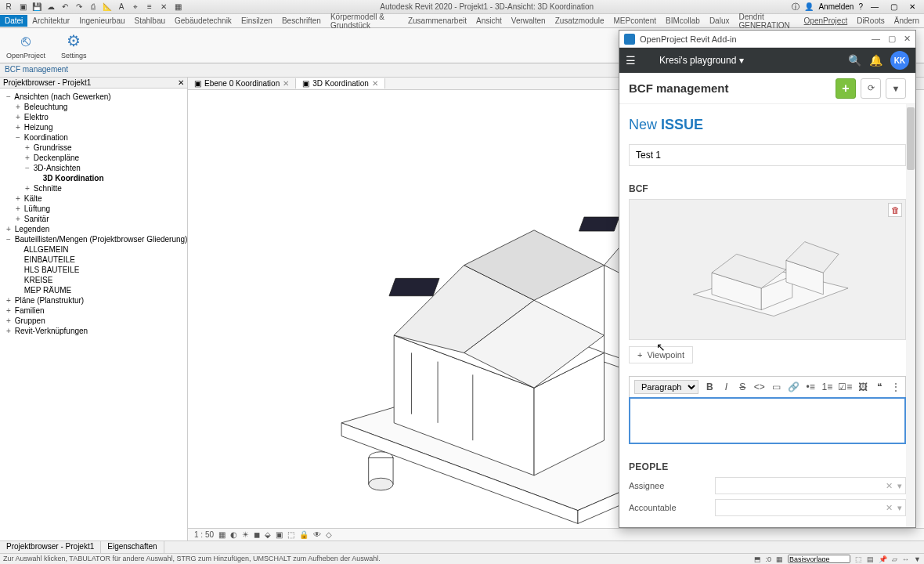 The width and height of the screenshot is (924, 564). I want to click on visual-style-icon: ◐, so click(233, 534).